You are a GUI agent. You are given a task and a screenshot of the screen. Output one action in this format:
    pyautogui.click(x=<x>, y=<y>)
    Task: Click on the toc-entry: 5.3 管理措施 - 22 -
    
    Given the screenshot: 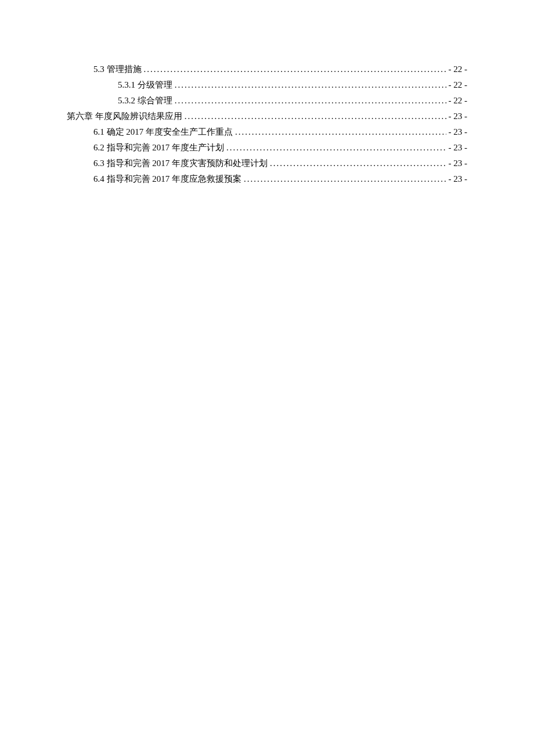 What is the action you would take?
    pyautogui.click(x=267, y=70)
    